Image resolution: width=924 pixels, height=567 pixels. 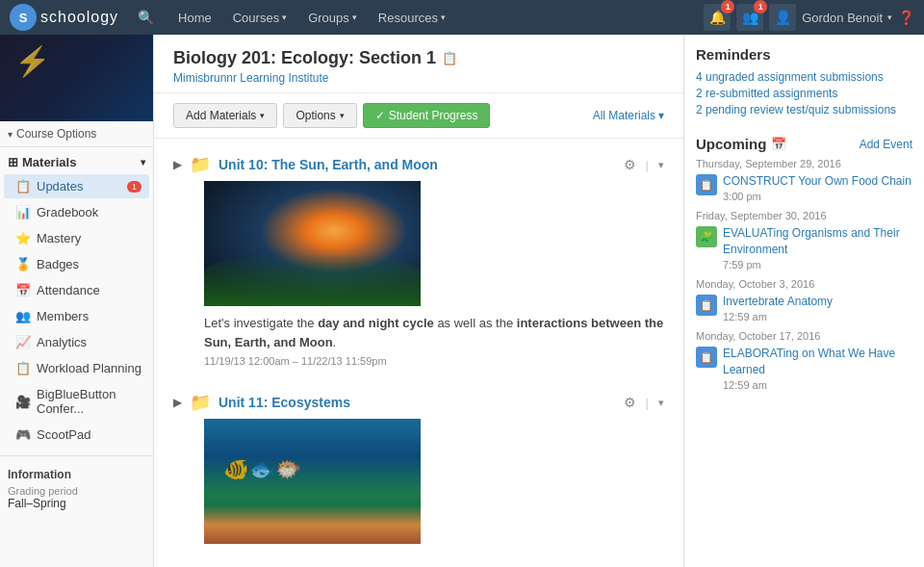 What do you see at coordinates (320, 116) in the screenshot?
I see `options-button: Options ▾` at bounding box center [320, 116].